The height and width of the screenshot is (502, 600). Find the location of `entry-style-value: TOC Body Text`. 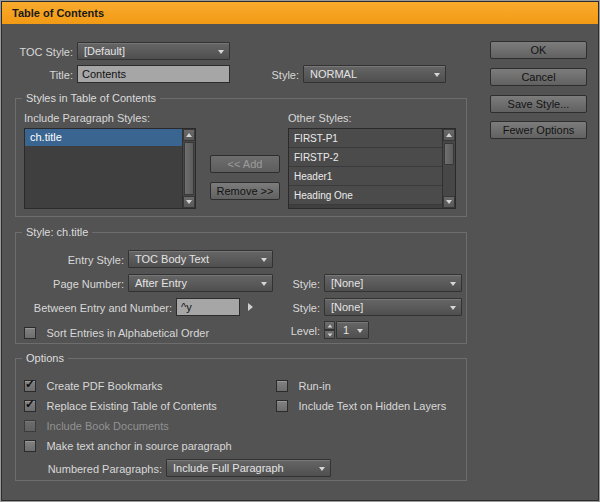

entry-style-value: TOC Body Text is located at coordinates (172, 259).